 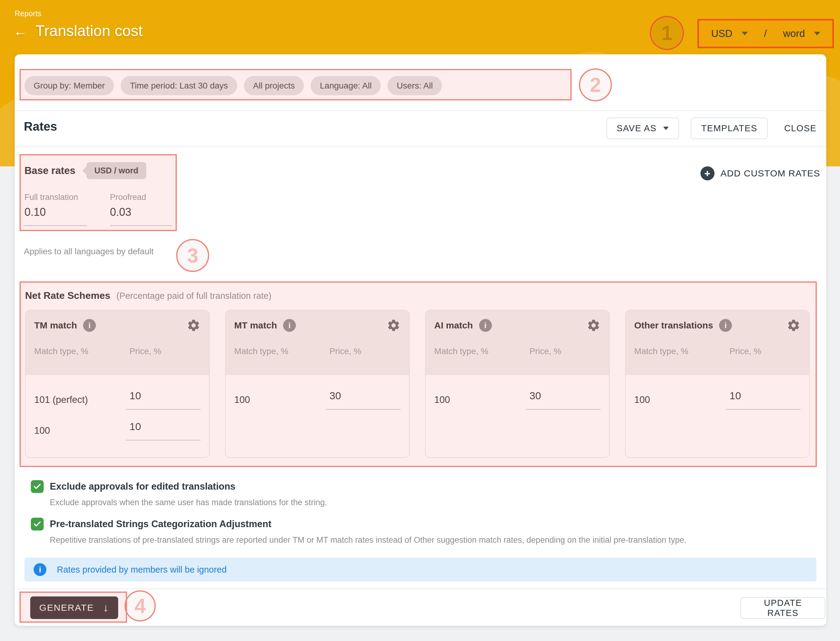 What do you see at coordinates (142, 570) in the screenshot?
I see `info-banner-text: Rates provided by members will be ignore…` at bounding box center [142, 570].